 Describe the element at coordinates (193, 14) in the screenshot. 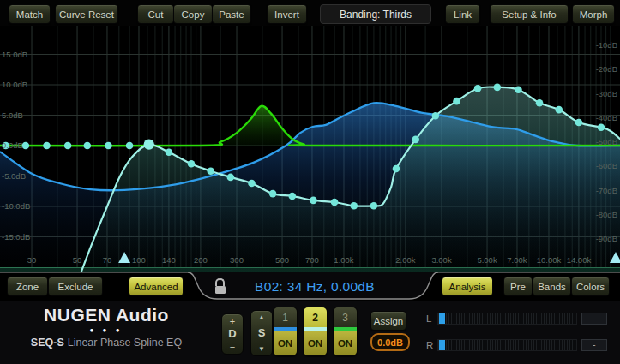

I see `copy-button: Copy` at that location.